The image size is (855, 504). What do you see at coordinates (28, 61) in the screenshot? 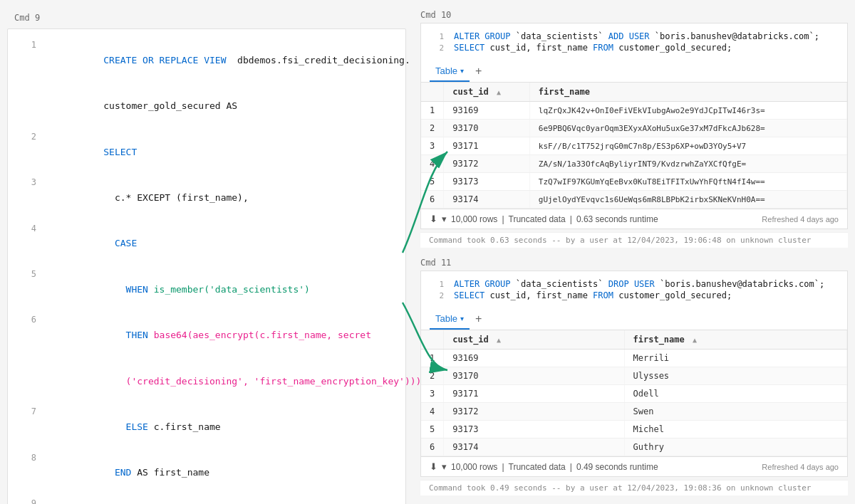
I see `line-num-1: 1` at bounding box center [28, 61].